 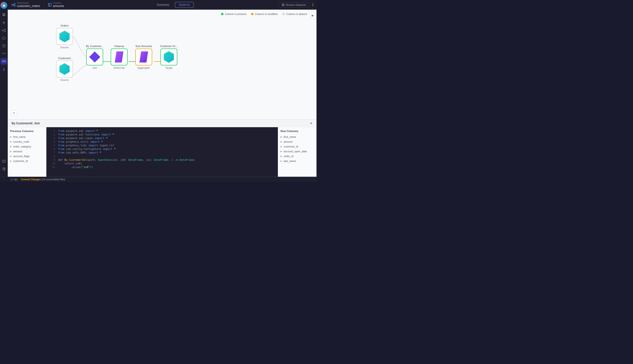 What do you see at coordinates (264, 14) in the screenshot?
I see `legend: Column is present Column is modified Col…` at bounding box center [264, 14].